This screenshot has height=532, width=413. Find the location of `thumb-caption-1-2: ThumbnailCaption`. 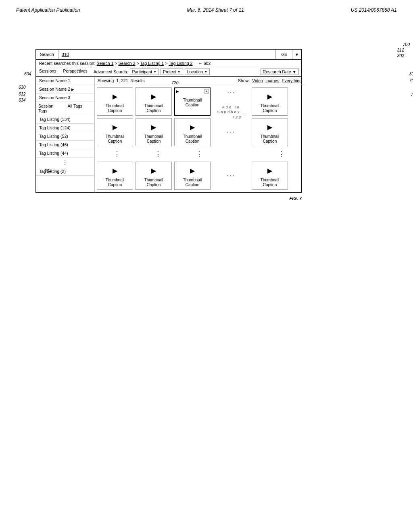

thumb-caption-1-2: ThumbnailCaption is located at coordinates (154, 108).